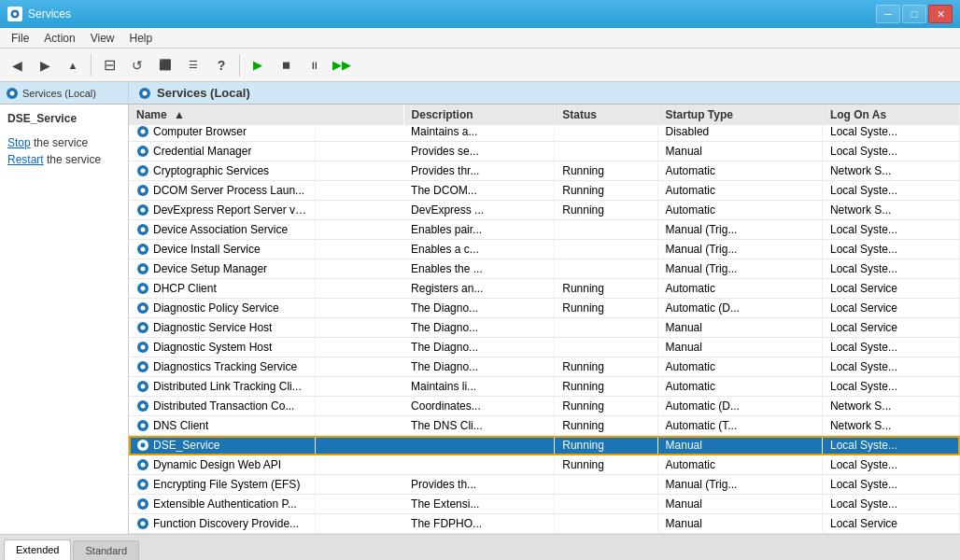 The height and width of the screenshot is (560, 960). Describe the element at coordinates (64, 308) in the screenshot. I see `sidebar: Services (Local) DSE_Service Stop the se…` at that location.